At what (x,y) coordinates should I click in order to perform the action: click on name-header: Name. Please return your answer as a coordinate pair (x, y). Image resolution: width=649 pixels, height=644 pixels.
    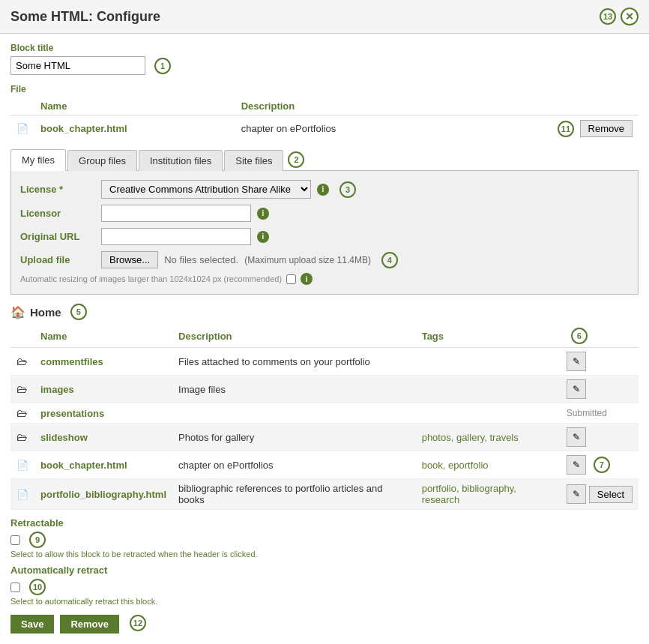
    Looking at the image, I should click on (103, 336).